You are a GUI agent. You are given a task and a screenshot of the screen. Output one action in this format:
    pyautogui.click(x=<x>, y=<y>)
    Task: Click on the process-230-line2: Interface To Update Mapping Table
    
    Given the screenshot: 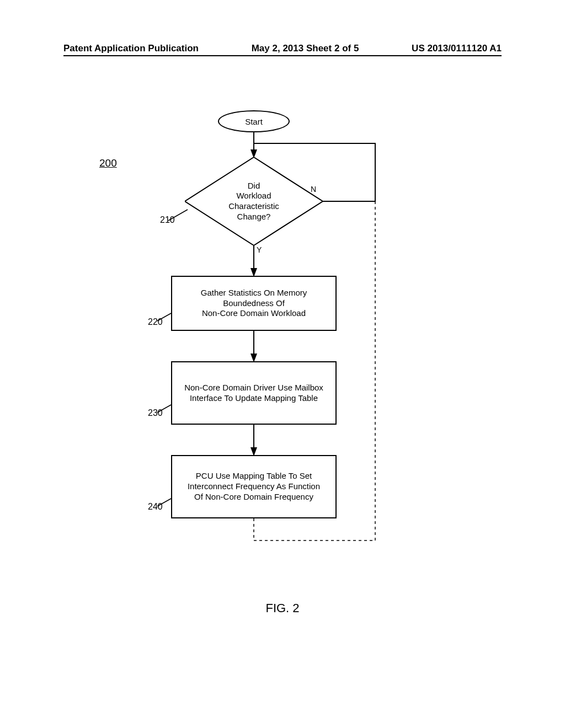 What is the action you would take?
    pyautogui.click(x=254, y=398)
    